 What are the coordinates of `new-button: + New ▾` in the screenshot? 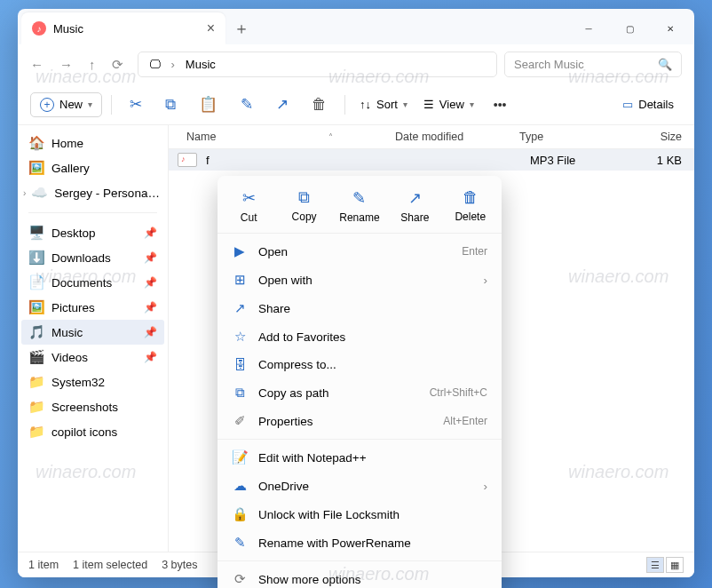 It's located at (66, 105).